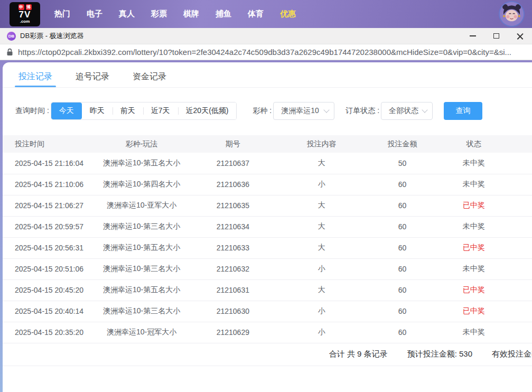 The width and height of the screenshot is (532, 392). What do you see at coordinates (62, 14) in the screenshot?
I see `nav-item-hot: 热门` at bounding box center [62, 14].